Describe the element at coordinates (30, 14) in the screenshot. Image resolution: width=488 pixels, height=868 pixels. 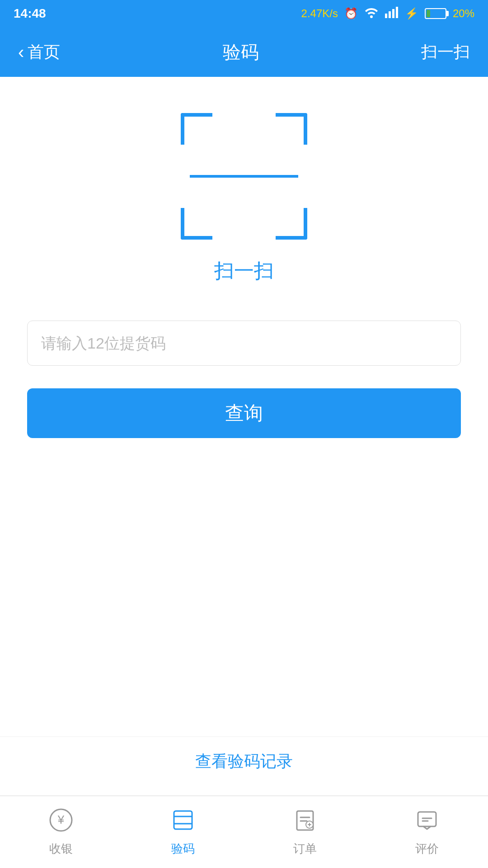
I see `status-time: 14:48` at that location.